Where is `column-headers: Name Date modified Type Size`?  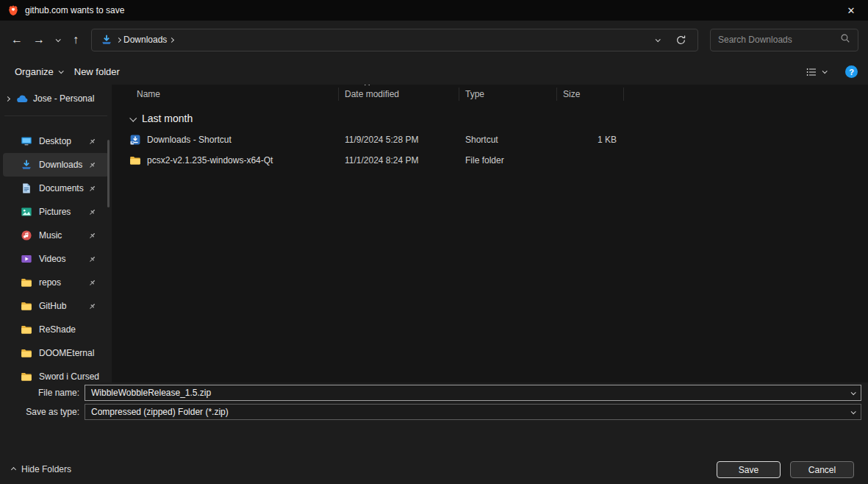 column-headers: Name Date modified Type Size is located at coordinates (495, 94).